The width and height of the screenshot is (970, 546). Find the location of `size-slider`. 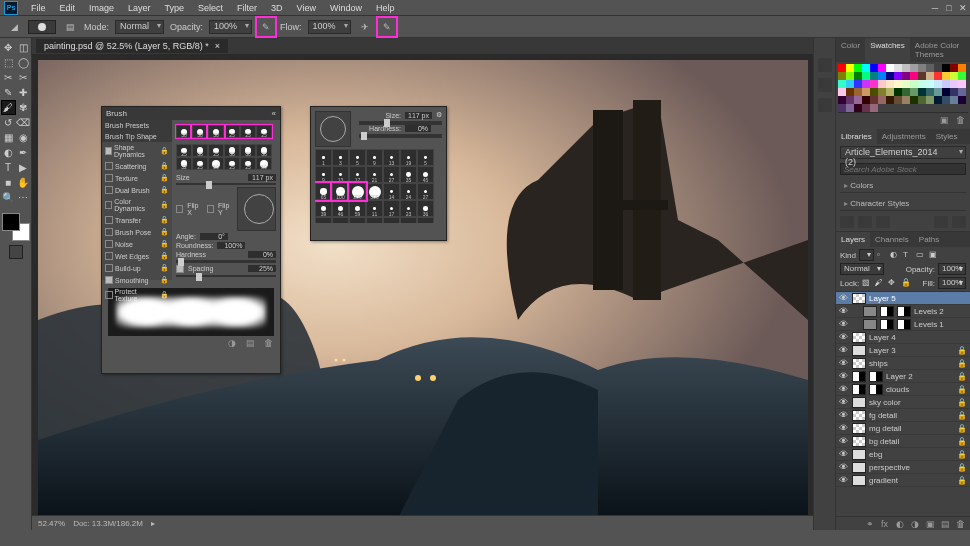

size-slider is located at coordinates (226, 184).